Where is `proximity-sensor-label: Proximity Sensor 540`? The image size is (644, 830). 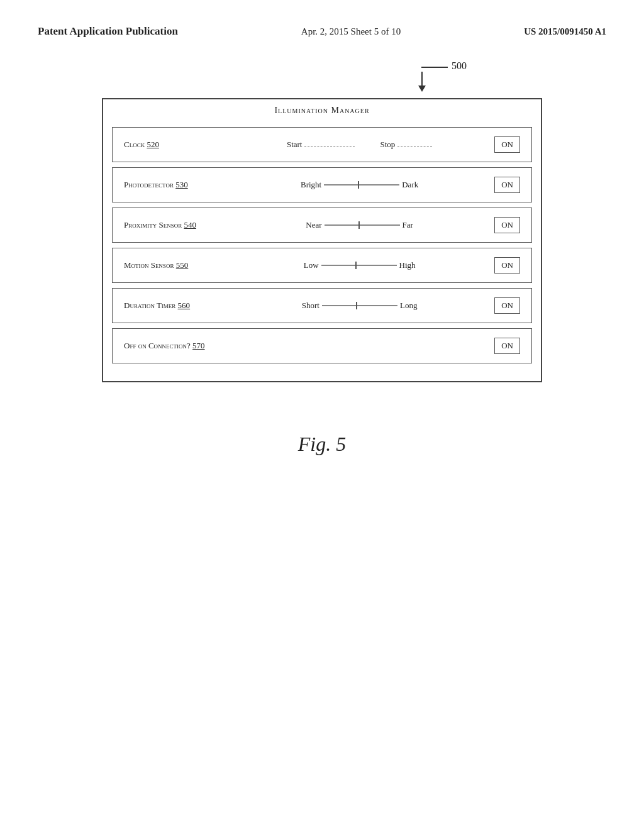 proximity-sensor-label: Proximity Sensor 540 is located at coordinates (174, 225).